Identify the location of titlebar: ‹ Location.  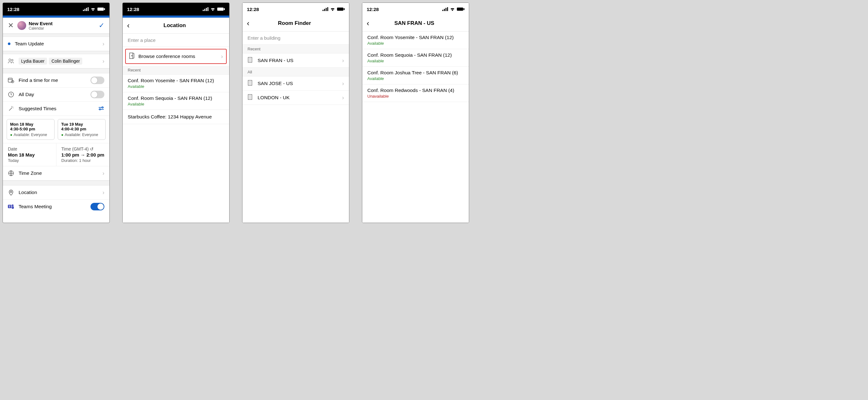
(176, 26).